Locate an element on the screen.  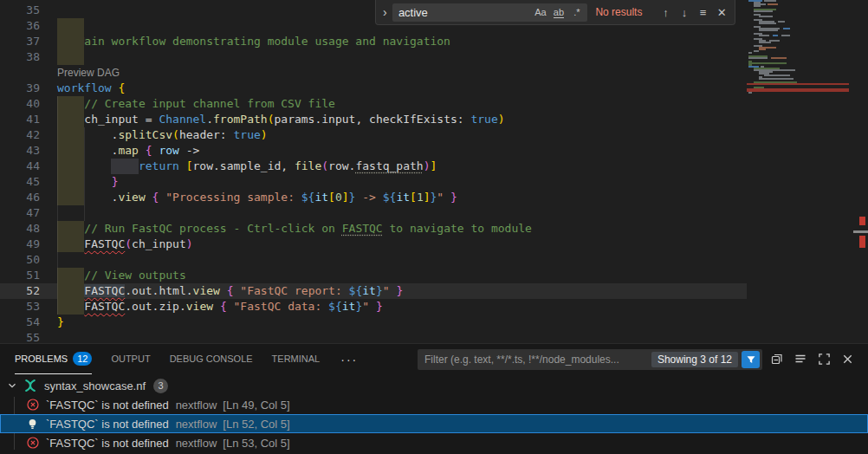
tab-problems-label: PROBLEMS is located at coordinates (42, 359).